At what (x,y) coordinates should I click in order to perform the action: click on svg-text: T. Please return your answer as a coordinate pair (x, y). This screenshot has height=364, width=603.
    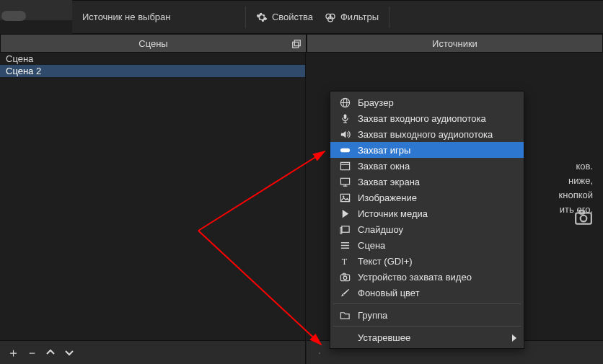
    Looking at the image, I should click on (344, 262).